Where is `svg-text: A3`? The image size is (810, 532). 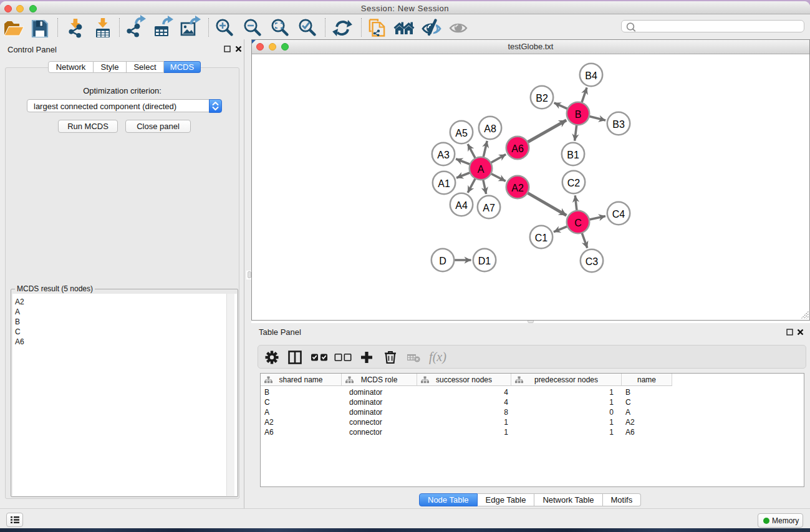 svg-text: A3 is located at coordinates (443, 155).